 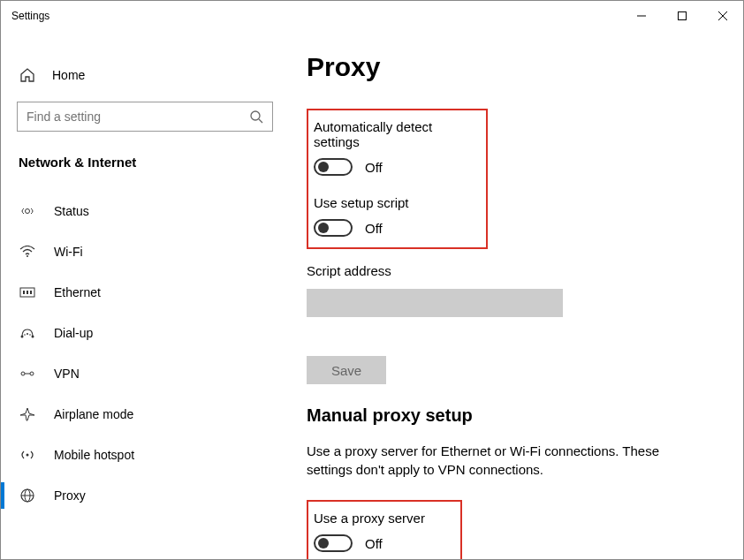 I want to click on auto-proxy-highlight: Automatically detect settings Off Use se…, so click(x=398, y=178).